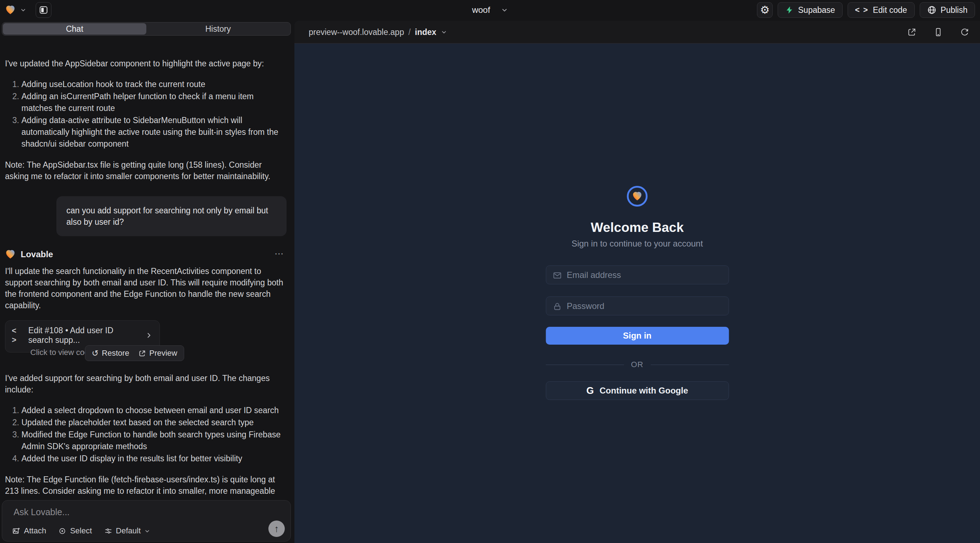 This screenshot has width=980, height=543. I want to click on preview-button: Preview, so click(158, 353).